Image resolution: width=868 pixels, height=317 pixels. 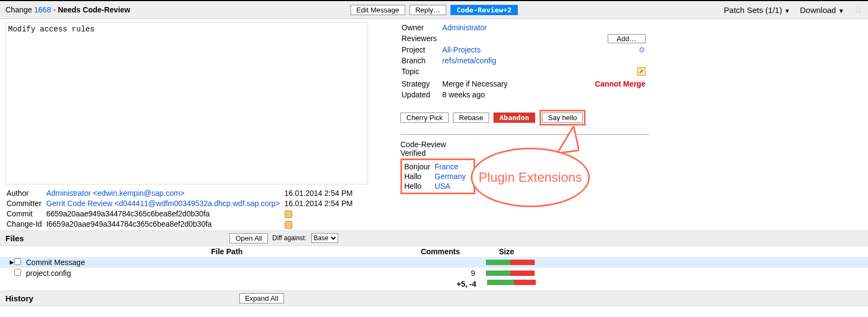 I want to click on change-header-bar: Change 1668 - Needs Code-Review Edit Mes…, so click(x=434, y=10).